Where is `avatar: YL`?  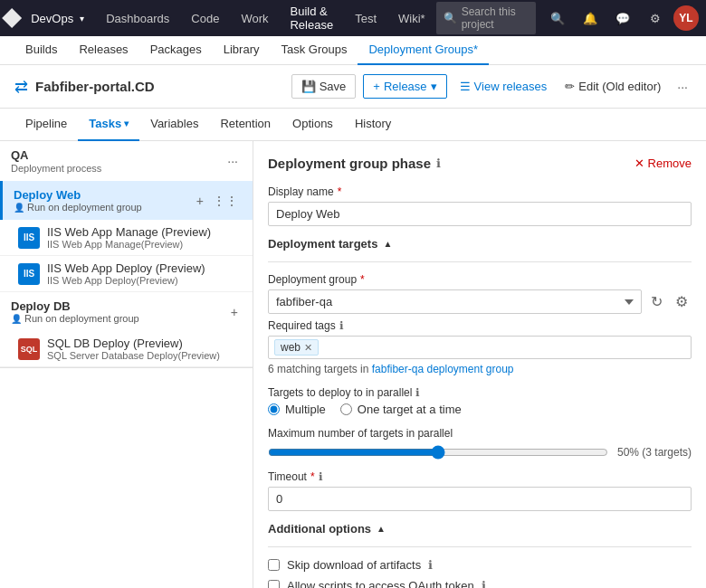
avatar: YL is located at coordinates (686, 18).